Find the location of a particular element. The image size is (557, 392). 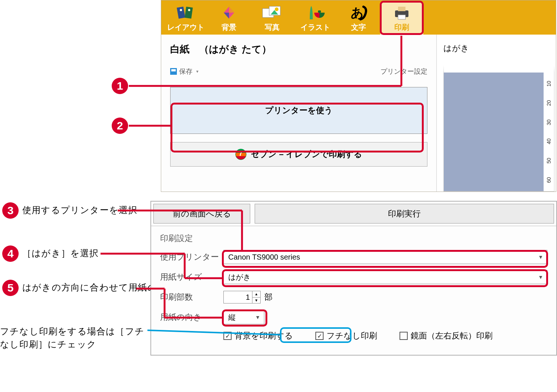

printer-settings-link: プリンター設定 is located at coordinates (404, 71).